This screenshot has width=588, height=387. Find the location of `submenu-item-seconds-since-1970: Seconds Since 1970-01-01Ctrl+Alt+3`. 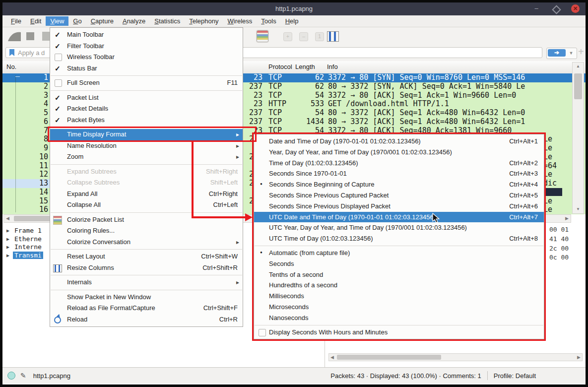

submenu-item-seconds-since-1970: Seconds Since 1970-01-01Ctrl+Alt+3 is located at coordinates (399, 174).